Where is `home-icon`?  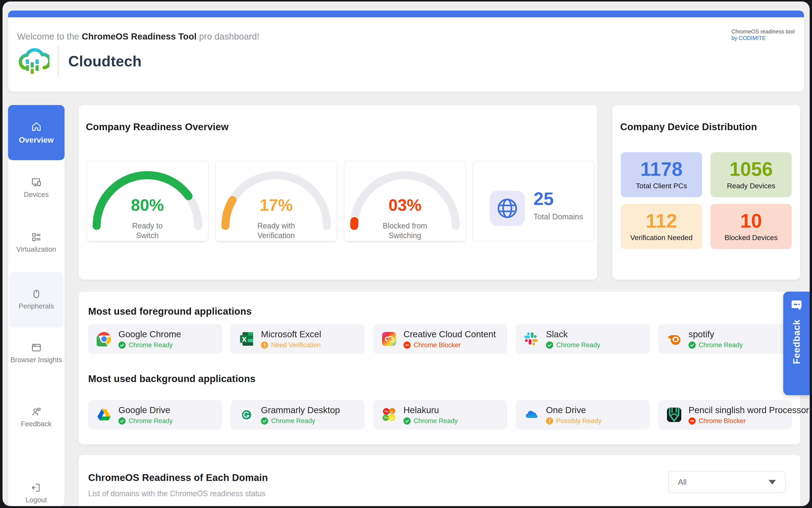
home-icon is located at coordinates (36, 127).